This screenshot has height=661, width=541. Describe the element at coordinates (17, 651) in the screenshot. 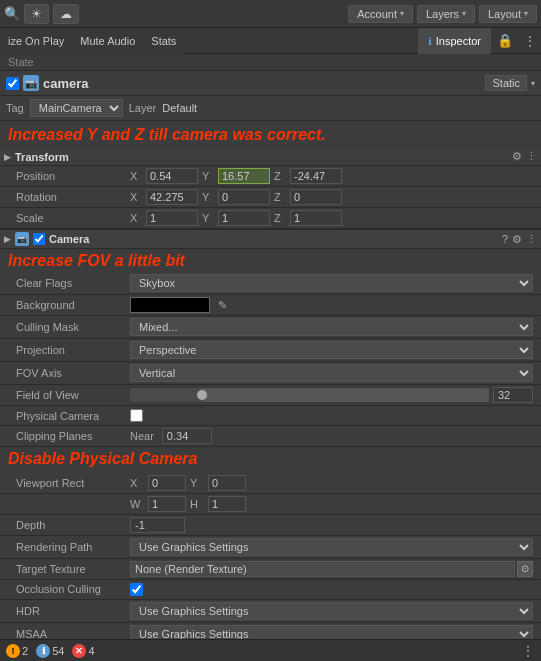

I see `warn-badge: ! 2` at that location.